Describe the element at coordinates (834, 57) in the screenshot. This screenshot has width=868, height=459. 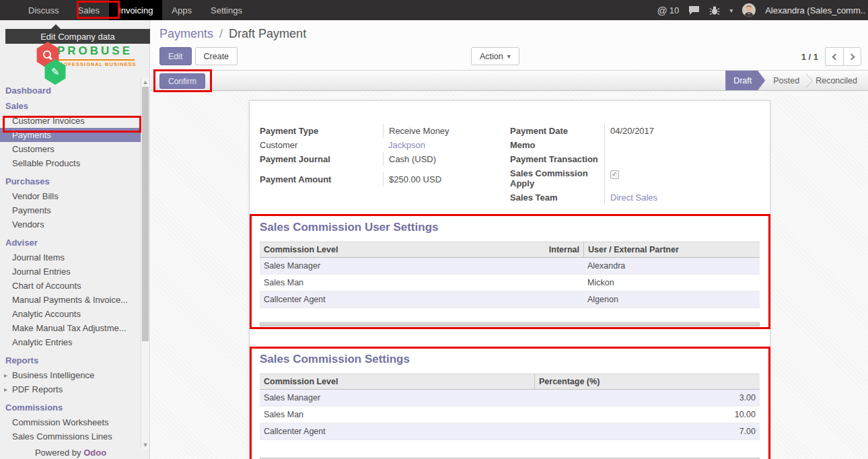
I see `pager-previous-button` at that location.